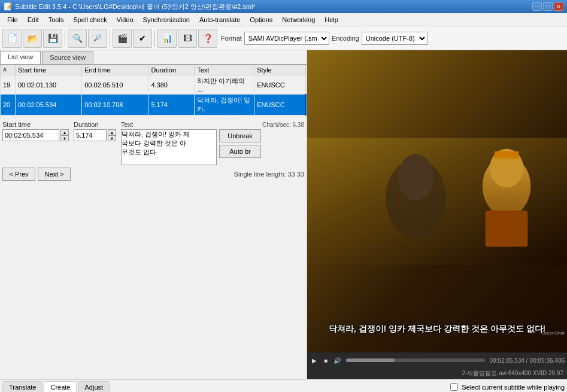 Image resolution: width=567 pixels, height=392 pixels. What do you see at coordinates (129, 7) in the screenshot?
I see `titlebar-left: 📝 Subtitle Edit 3.5.4 - C:\Users\LG#Desk…` at bounding box center [129, 7].